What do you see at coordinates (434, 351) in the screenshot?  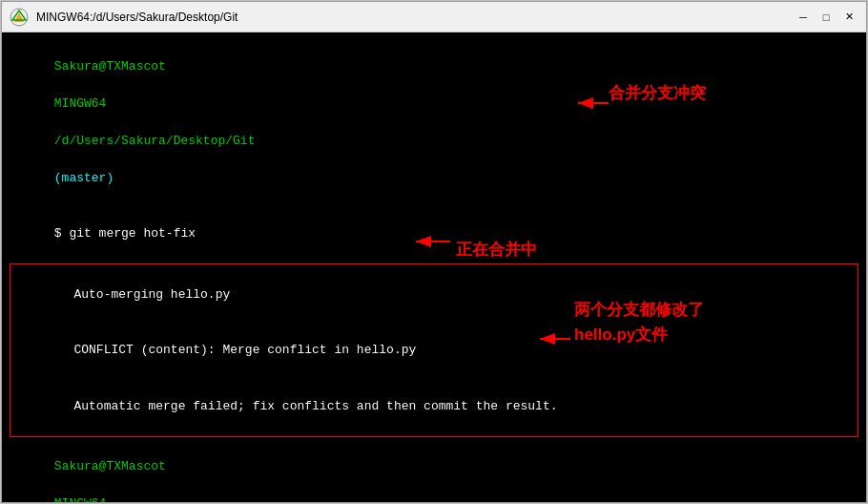 I see `conflict-line: CONFLICT (content): Merge conflict in he…` at bounding box center [434, 351].